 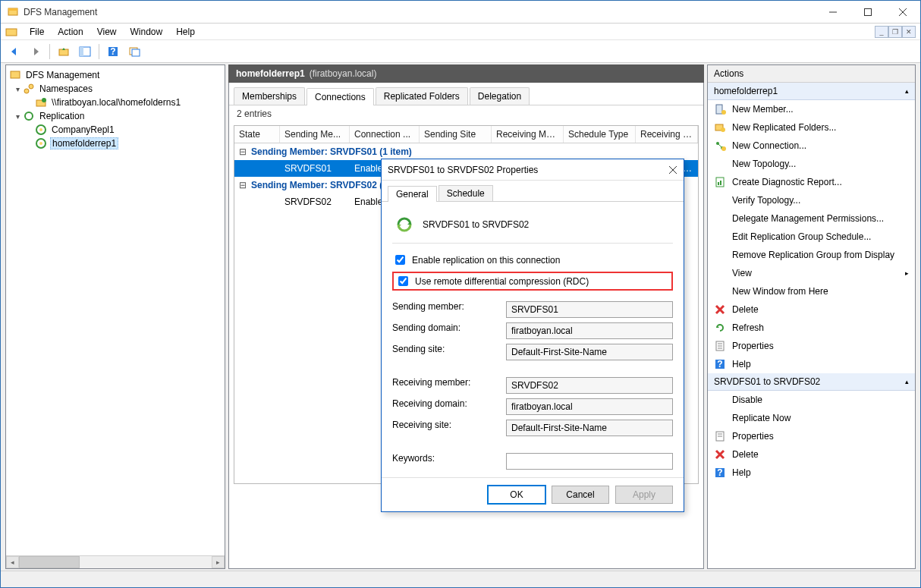 What do you see at coordinates (115, 75) in the screenshot?
I see `tree-root: DFS Management` at bounding box center [115, 75].